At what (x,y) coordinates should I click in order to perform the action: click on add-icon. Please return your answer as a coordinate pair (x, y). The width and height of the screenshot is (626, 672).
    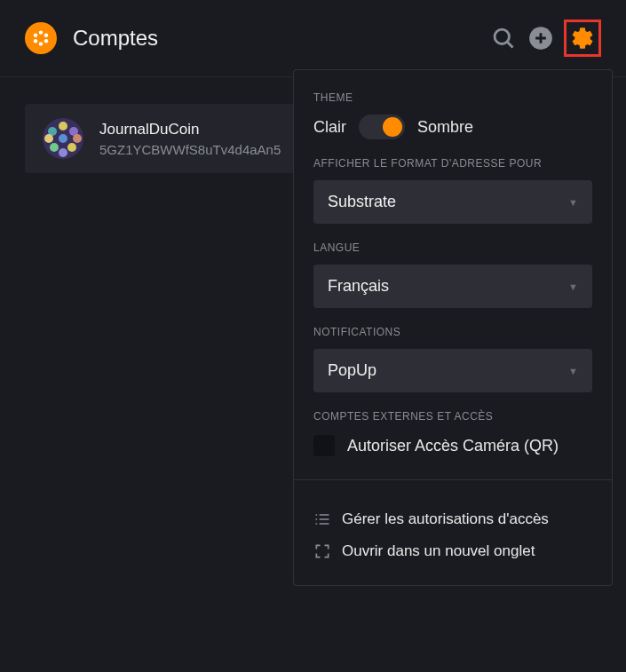
    Looking at the image, I should click on (541, 38).